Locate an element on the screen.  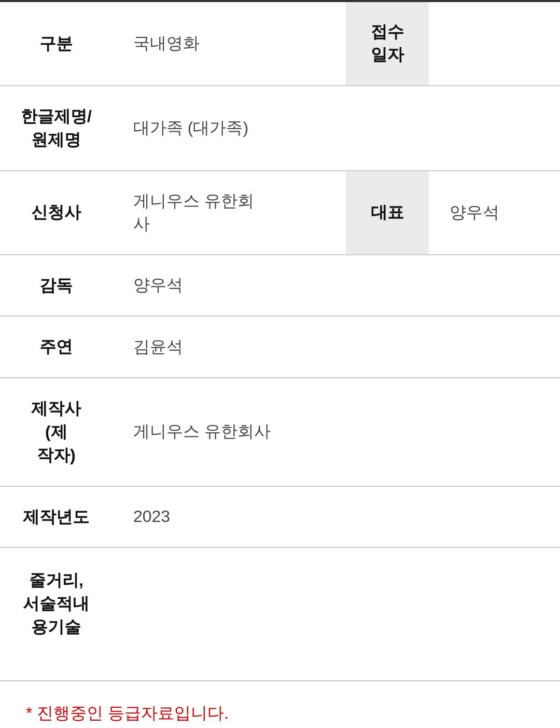
table-row: 구분 국내영화 접수일자 is located at coordinates (280, 44).